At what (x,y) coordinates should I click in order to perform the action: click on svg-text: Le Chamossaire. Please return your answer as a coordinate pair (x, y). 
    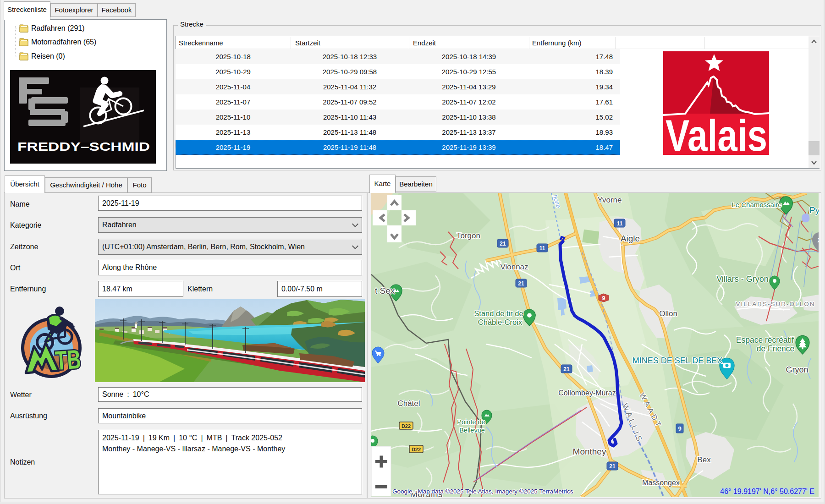
    Looking at the image, I should click on (756, 204).